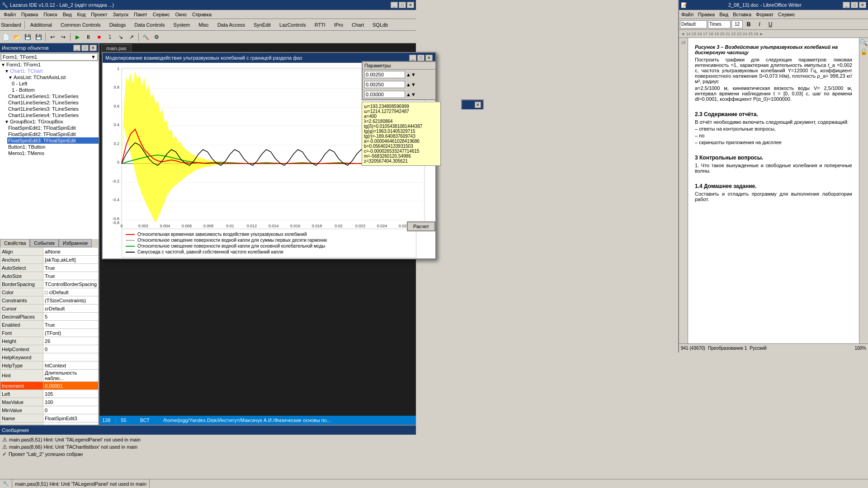 The height and width of the screenshot is (488, 868). Describe the element at coordinates (53, 128) in the screenshot. I see `tree-floatspin1: FloatSpinEdit1: TFloatSpinEdit` at that location.